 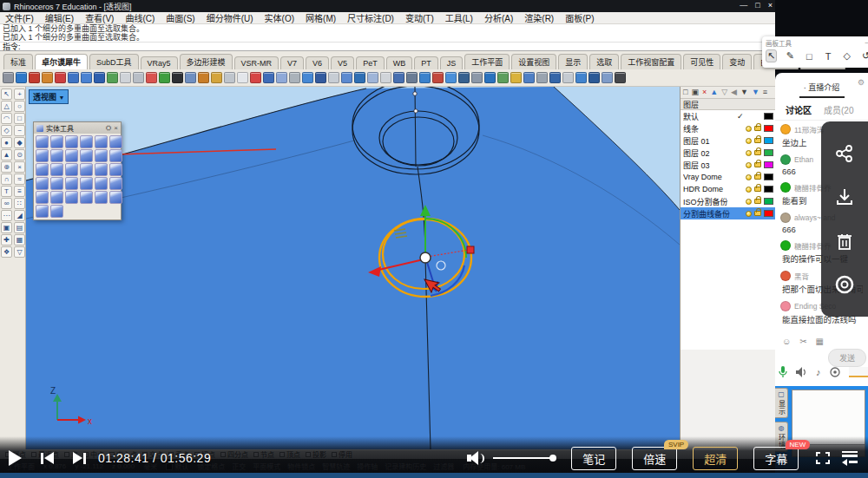 What do you see at coordinates (99, 17) in the screenshot?
I see `menu-item: 查看(V)` at bounding box center [99, 17].